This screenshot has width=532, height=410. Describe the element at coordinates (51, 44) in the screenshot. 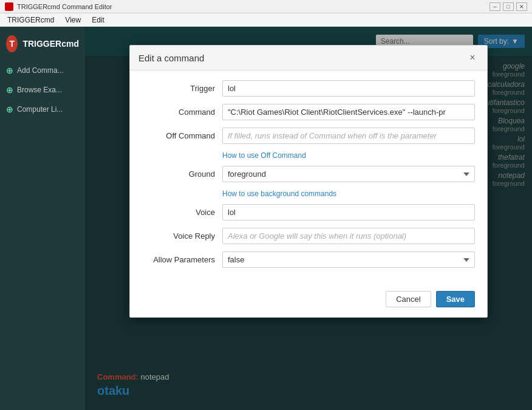

I see `logo-text: TRIGGERcmd` at that location.